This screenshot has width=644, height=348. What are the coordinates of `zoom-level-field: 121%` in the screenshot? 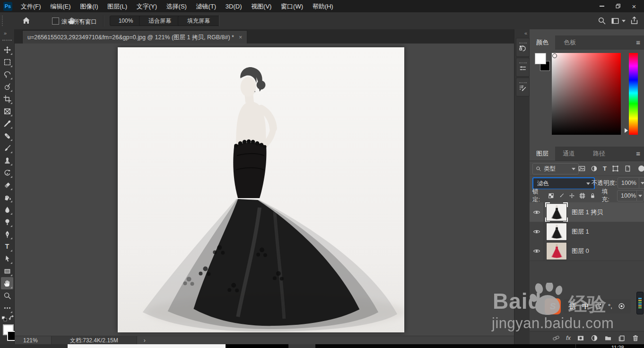 It's located at (30, 340).